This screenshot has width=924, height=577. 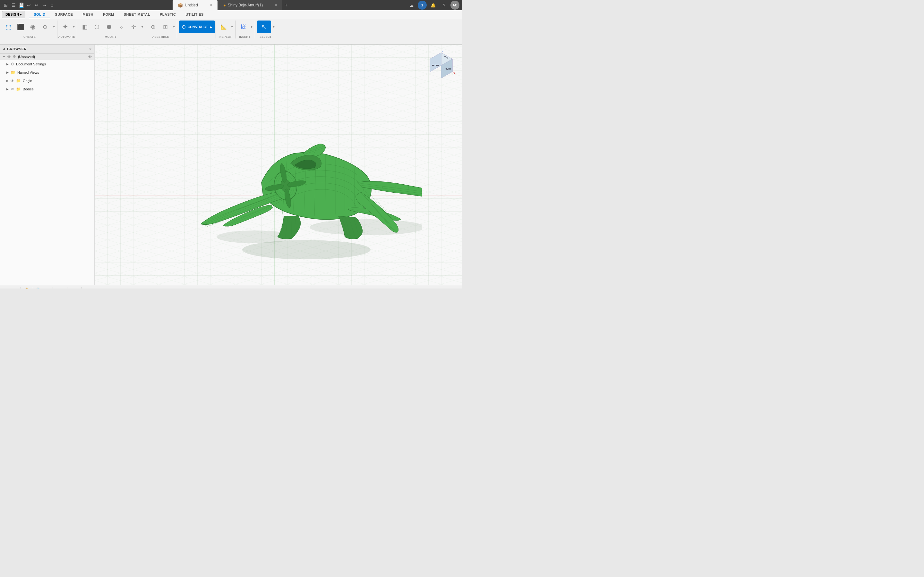 What do you see at coordinates (21, 27) in the screenshot?
I see `extrude-icon: ⬛` at bounding box center [21, 27].